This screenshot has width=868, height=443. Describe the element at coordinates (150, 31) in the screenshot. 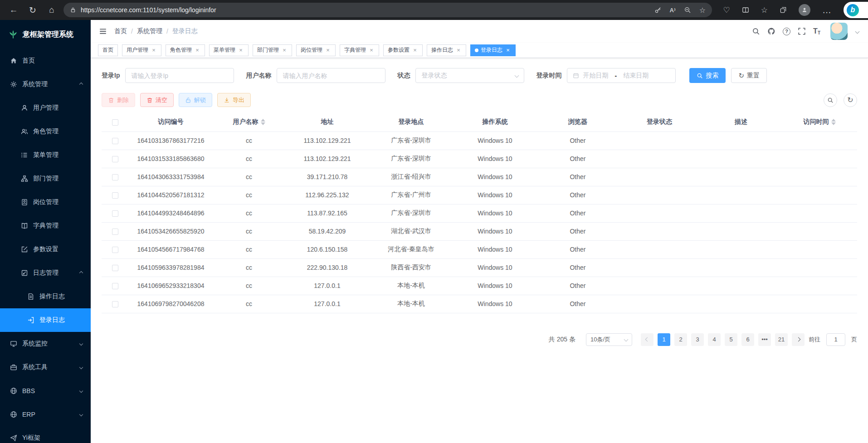

I see `breadcrumb-system-management: 系统管理` at that location.